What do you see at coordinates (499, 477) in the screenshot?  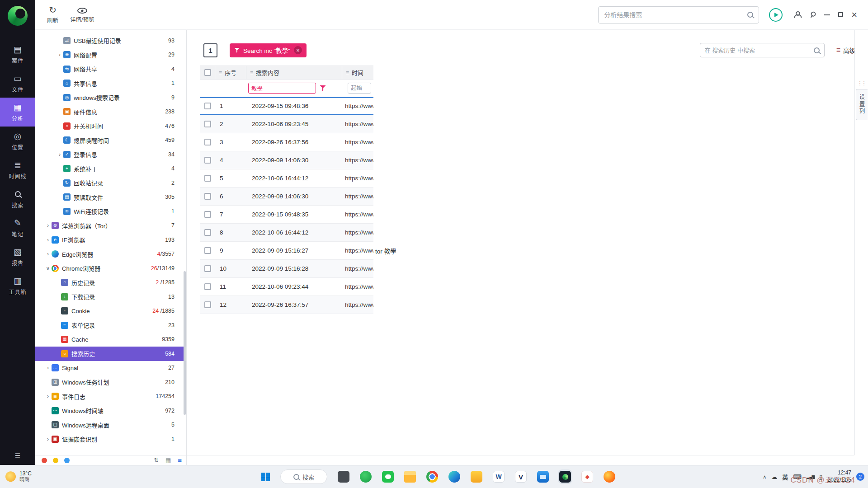 I see `doc-app-icon: W` at bounding box center [499, 477].